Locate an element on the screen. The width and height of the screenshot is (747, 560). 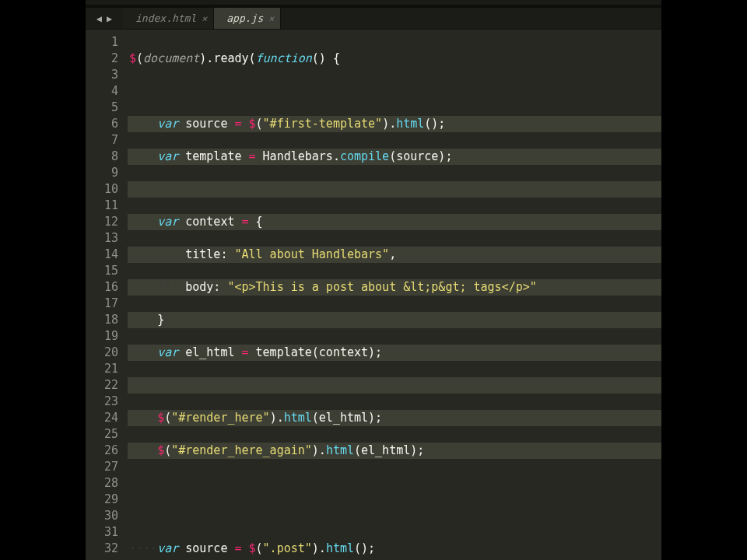
code-line: ····var el_html = template(context); is located at coordinates (395, 353).